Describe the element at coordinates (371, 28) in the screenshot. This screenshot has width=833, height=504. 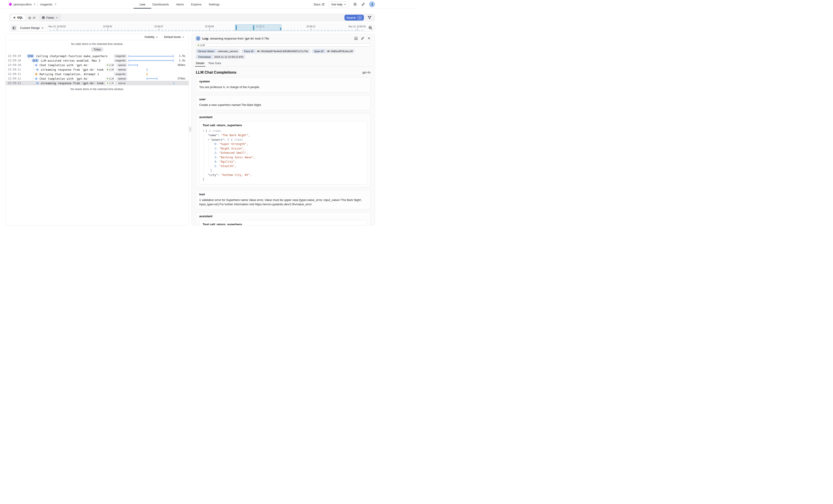
I see `timeline-zoom-button` at that location.